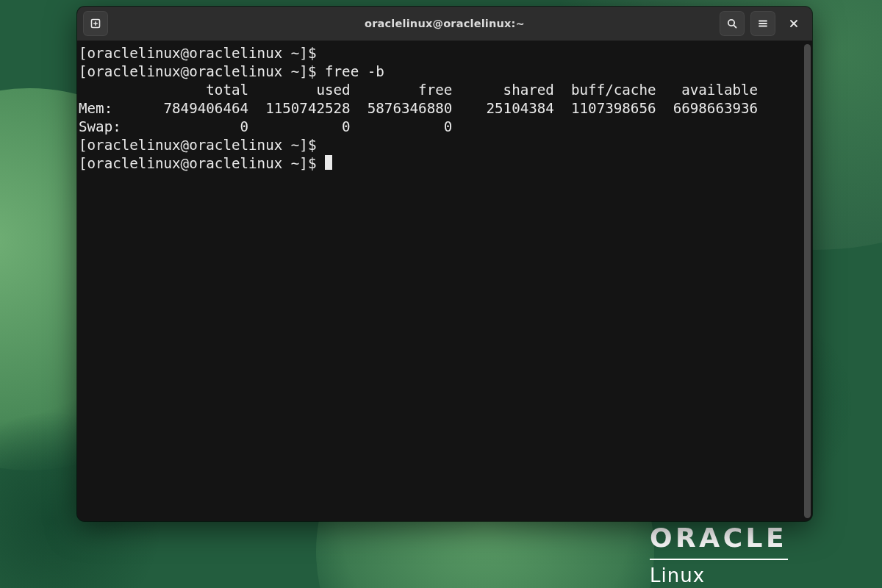 The height and width of the screenshot is (588, 882). Describe the element at coordinates (763, 24) in the screenshot. I see `menu-button` at that location.